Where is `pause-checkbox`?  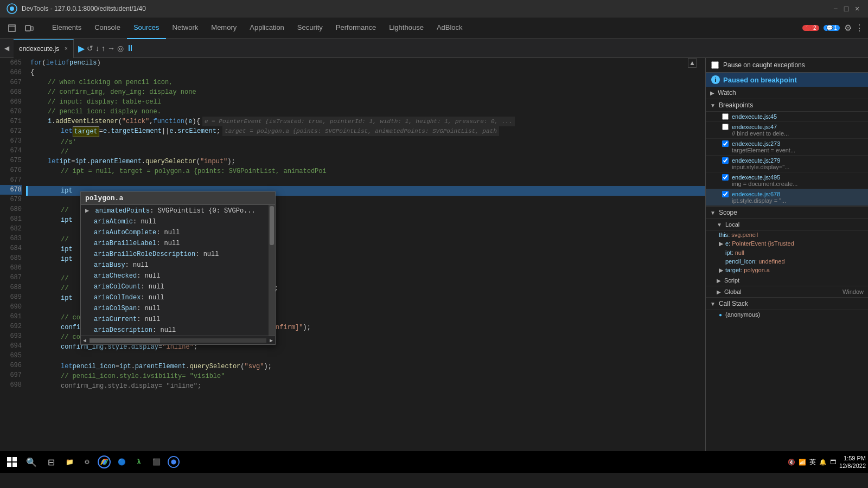
pause-checkbox is located at coordinates (715, 65).